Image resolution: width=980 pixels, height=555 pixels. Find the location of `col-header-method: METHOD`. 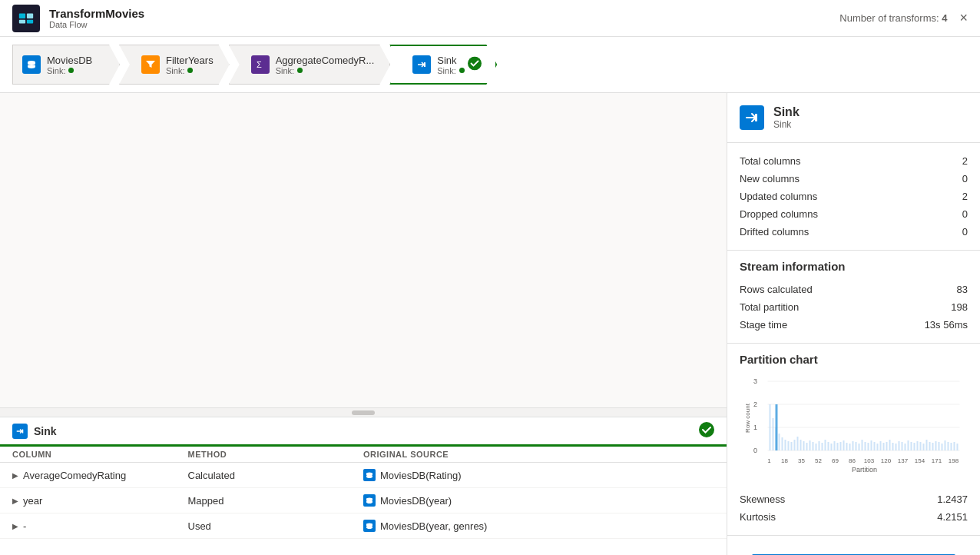

col-header-method: METHOD is located at coordinates (276, 454).